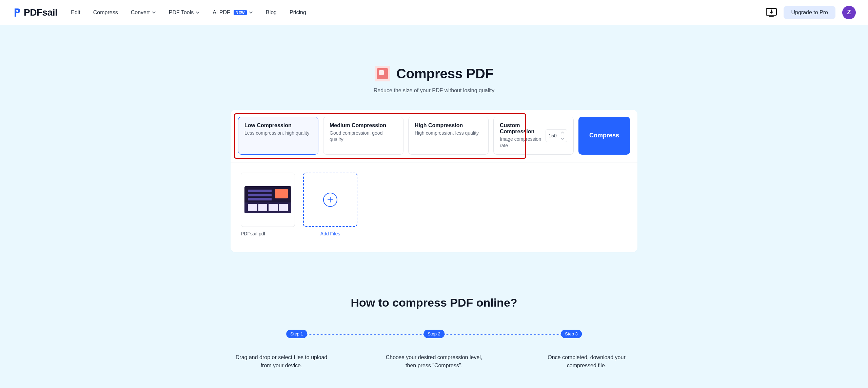 The width and height of the screenshot is (868, 388). I want to click on hero: Compress PDF Reduce the size of your PDF…, so click(434, 80).